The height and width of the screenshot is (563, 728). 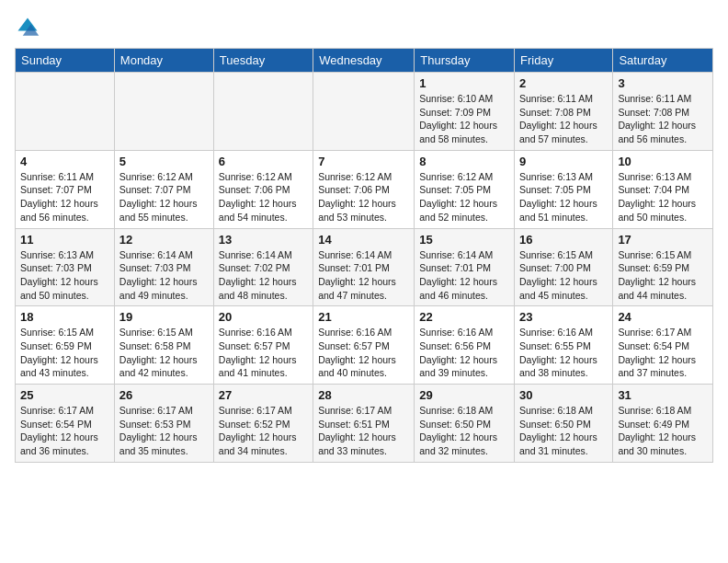 What do you see at coordinates (464, 99) in the screenshot?
I see `cell-info: Sunrise: 6:10 AM` at bounding box center [464, 99].